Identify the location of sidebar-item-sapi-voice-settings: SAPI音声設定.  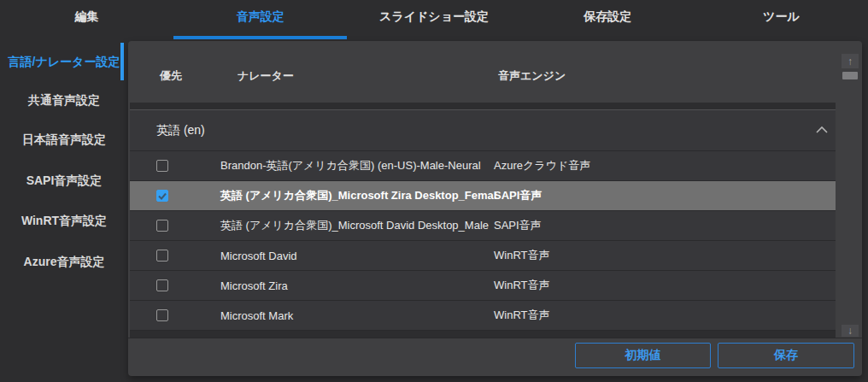
(64, 180).